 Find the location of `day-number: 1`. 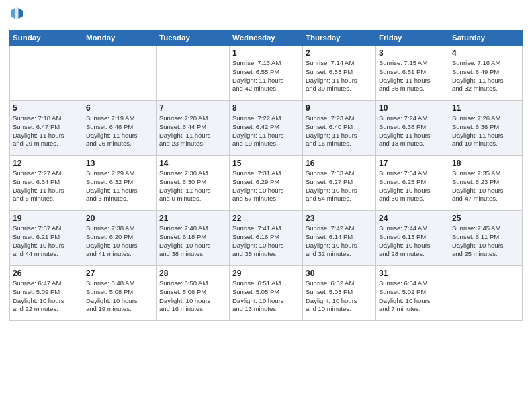

day-number: 1 is located at coordinates (266, 53).